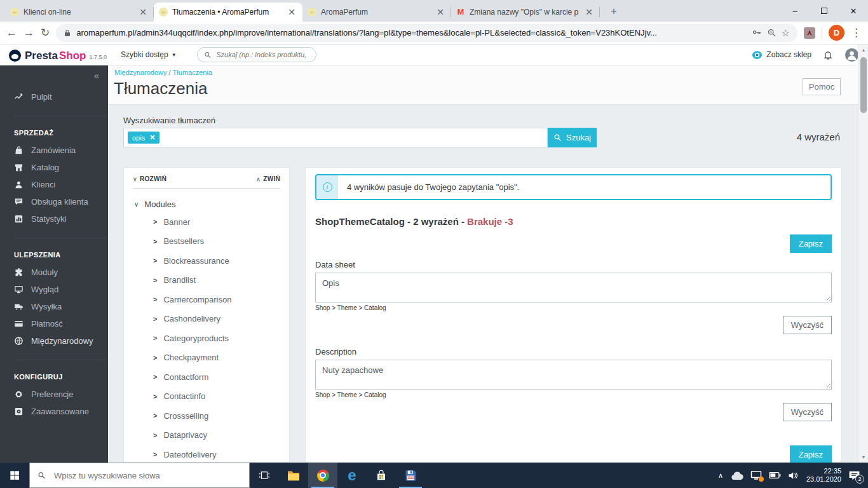 This screenshot has height=488, width=868. What do you see at coordinates (54, 306) in the screenshot?
I see `sidebar-item-wysylka: Wysyłka` at bounding box center [54, 306].